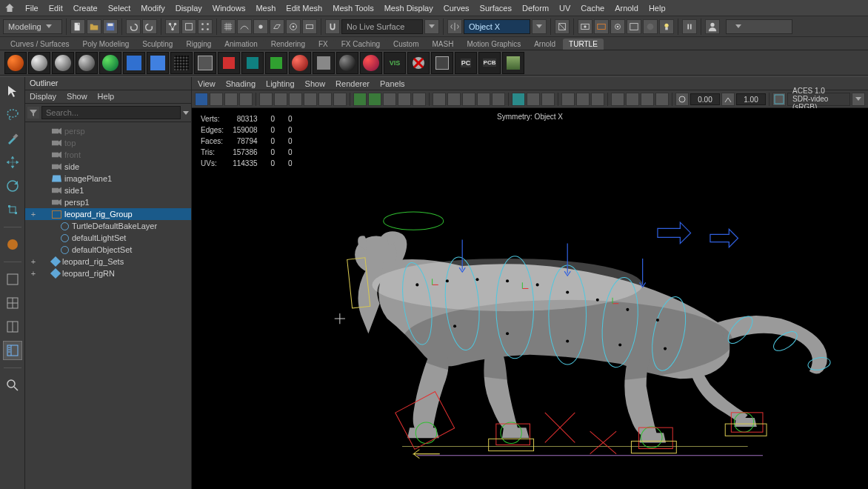 Image resolution: width=868 pixels, height=489 pixels. Describe the element at coordinates (455, 27) in the screenshot. I see `symmetry-toggle` at that location.